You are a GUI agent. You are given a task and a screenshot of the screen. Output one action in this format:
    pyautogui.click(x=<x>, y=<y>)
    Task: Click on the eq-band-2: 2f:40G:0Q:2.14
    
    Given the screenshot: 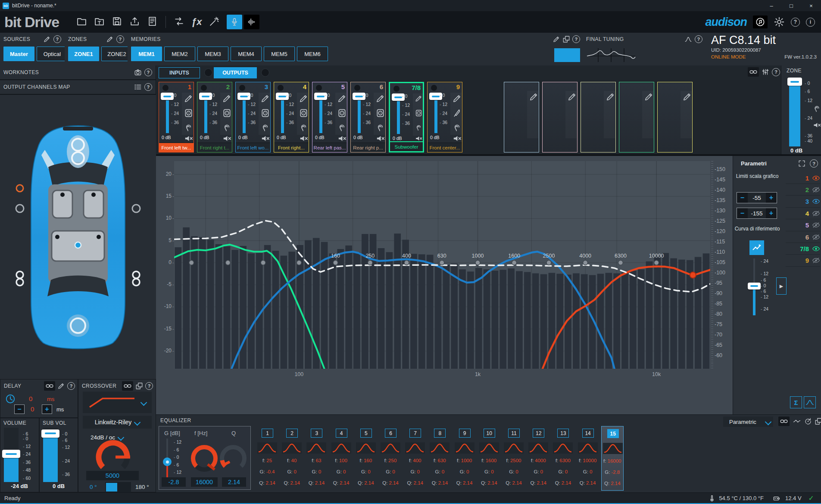 What is the action you would take?
    pyautogui.click(x=292, y=458)
    